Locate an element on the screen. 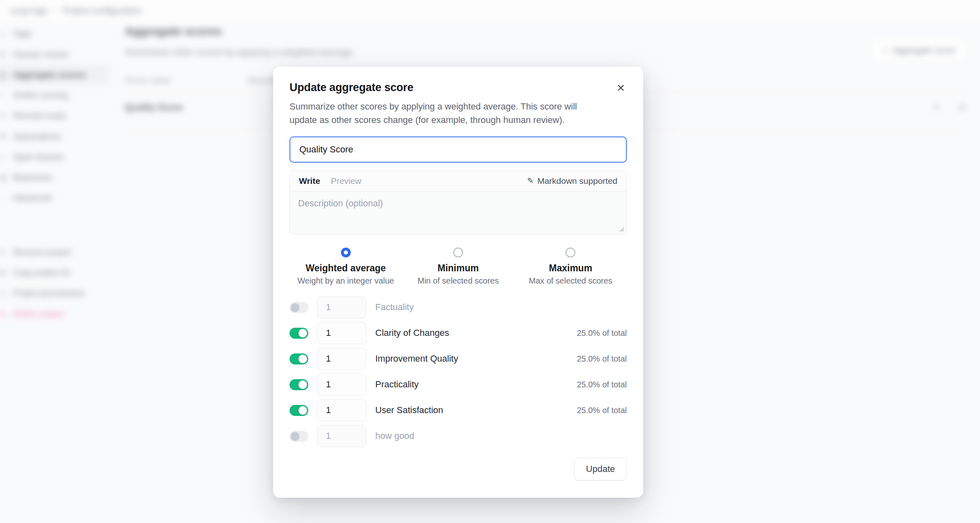  sidebar-item-span-iframes: □Span iframes is located at coordinates (55, 157).